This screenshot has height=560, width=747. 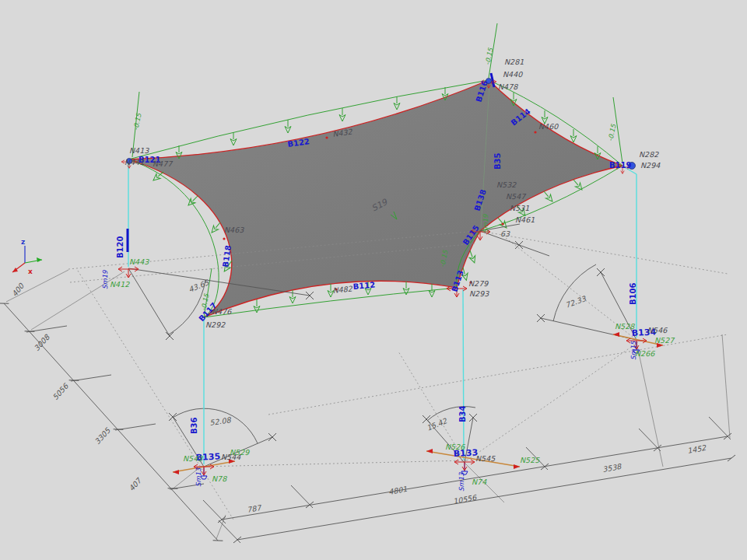 I want to click on node-label: N476, so click(x=222, y=311).